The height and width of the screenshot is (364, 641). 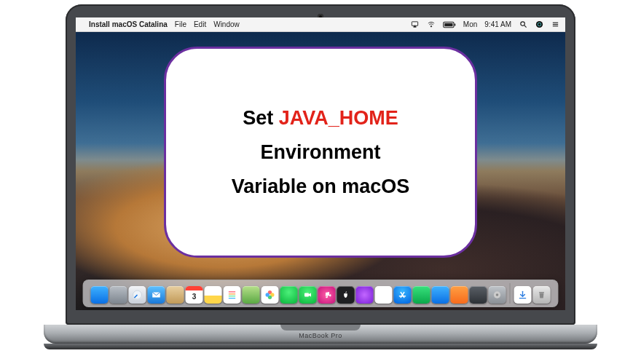 I want to click on dock-app-finder, so click(x=100, y=295).